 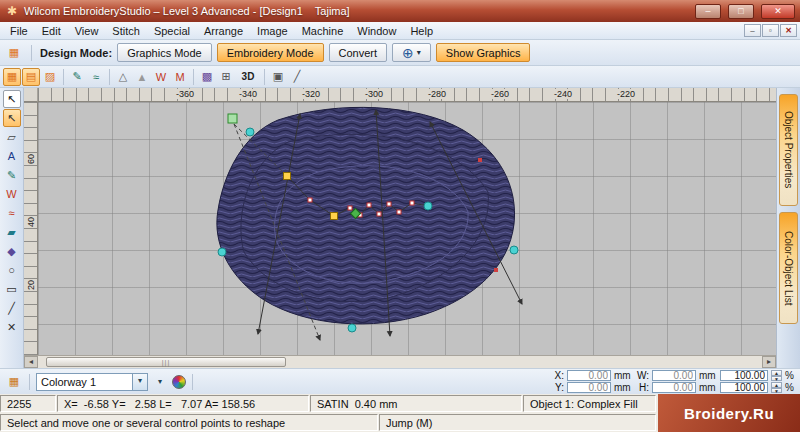 I want to click on reshape-object-tool: ↖, so click(x=12, y=118).